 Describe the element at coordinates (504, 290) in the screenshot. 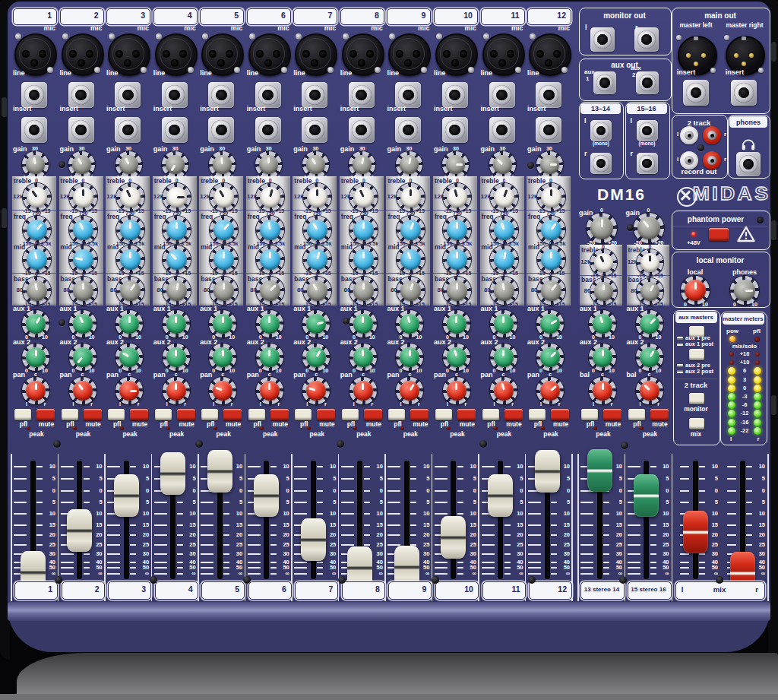

I see `ch11-bass-knob` at that location.